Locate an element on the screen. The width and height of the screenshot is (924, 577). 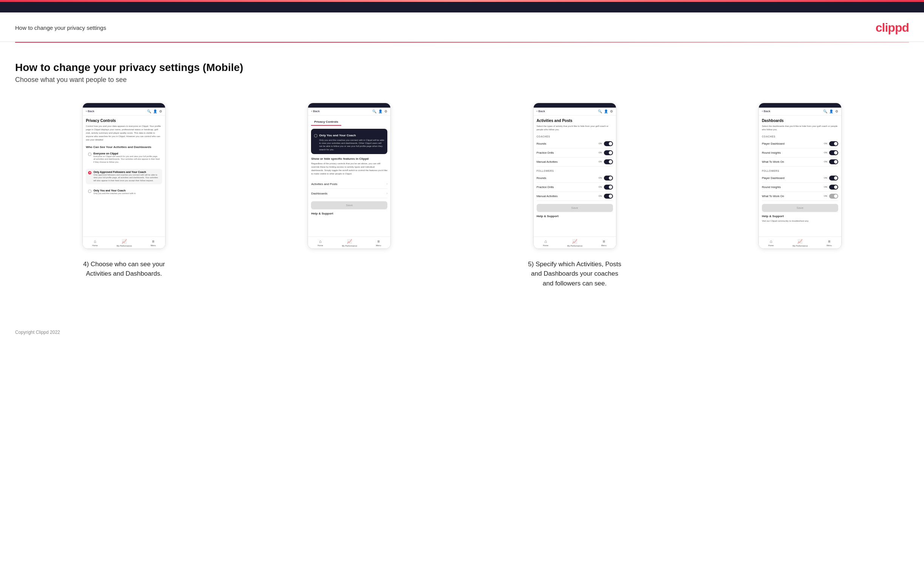
toggle-label-followers-what-to-work: What To Work On is located at coordinates (773, 196).